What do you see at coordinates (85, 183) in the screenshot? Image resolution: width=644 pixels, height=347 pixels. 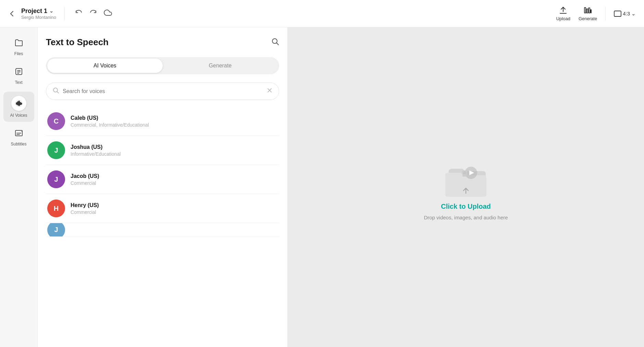 I see `voice-category-jacob: Commercial` at bounding box center [85, 183].